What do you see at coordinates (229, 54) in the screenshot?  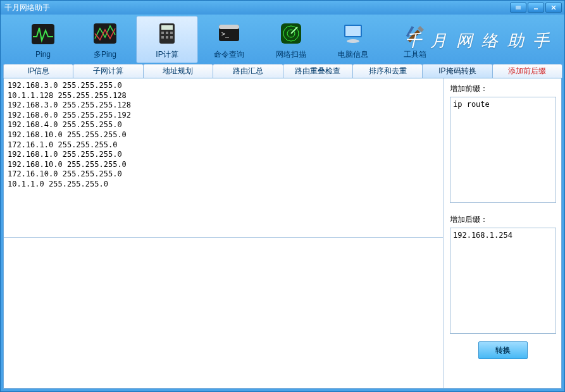 I see `tool-cmdq-label: 命令查询` at bounding box center [229, 54].